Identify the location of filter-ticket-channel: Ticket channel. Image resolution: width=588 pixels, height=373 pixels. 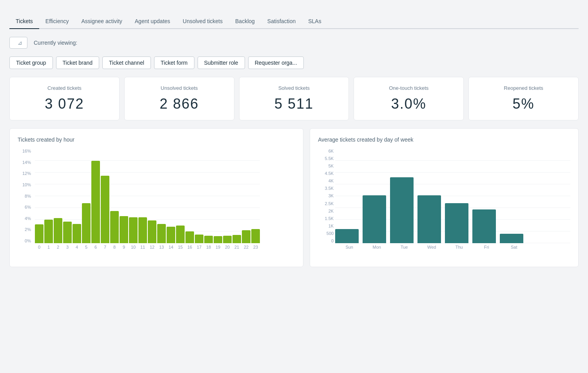
(127, 63).